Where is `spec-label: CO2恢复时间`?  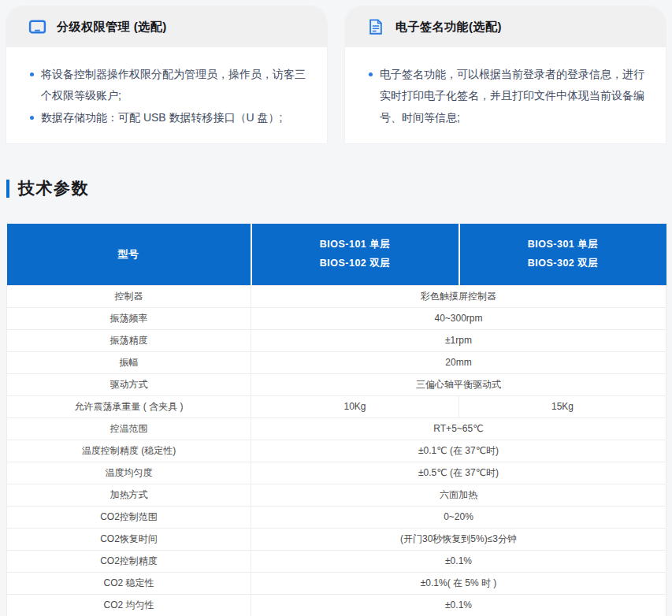 spec-label: CO2恢复时间 is located at coordinates (129, 539).